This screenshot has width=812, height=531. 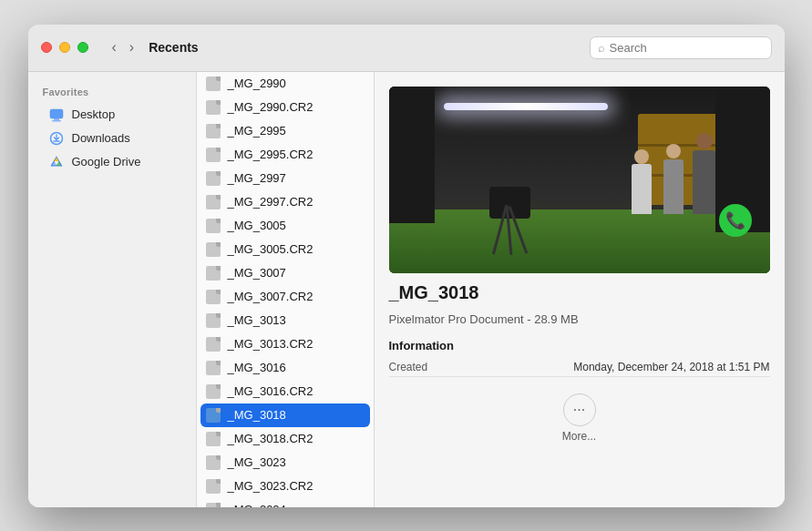 I want to click on minimize-button, so click(x=65, y=47).